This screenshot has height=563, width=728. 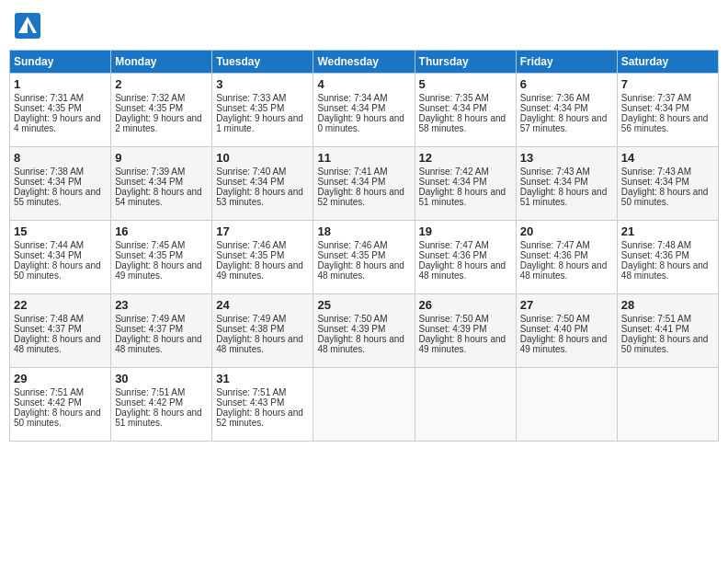 I want to click on sunrise-text: Sunrise: 7:39 AM, so click(x=150, y=171).